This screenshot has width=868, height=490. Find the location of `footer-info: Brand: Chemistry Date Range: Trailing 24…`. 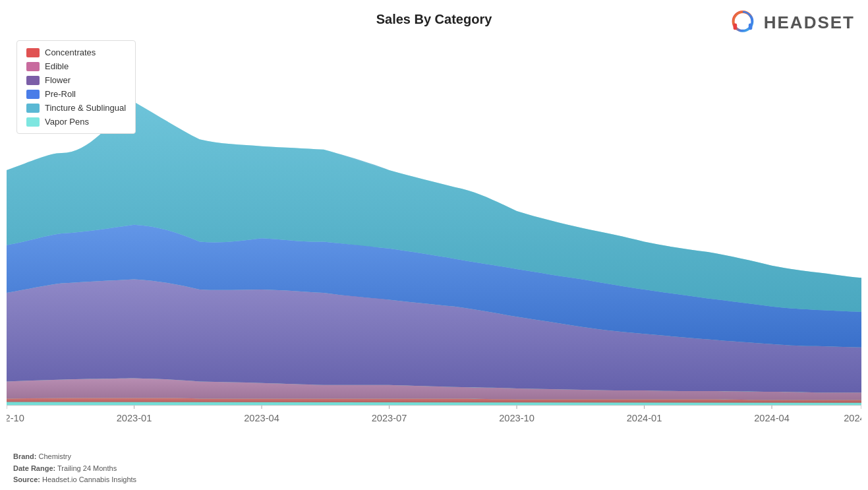

footer-info: Brand: Chemistry Date Range: Trailing 24… is located at coordinates (75, 468).